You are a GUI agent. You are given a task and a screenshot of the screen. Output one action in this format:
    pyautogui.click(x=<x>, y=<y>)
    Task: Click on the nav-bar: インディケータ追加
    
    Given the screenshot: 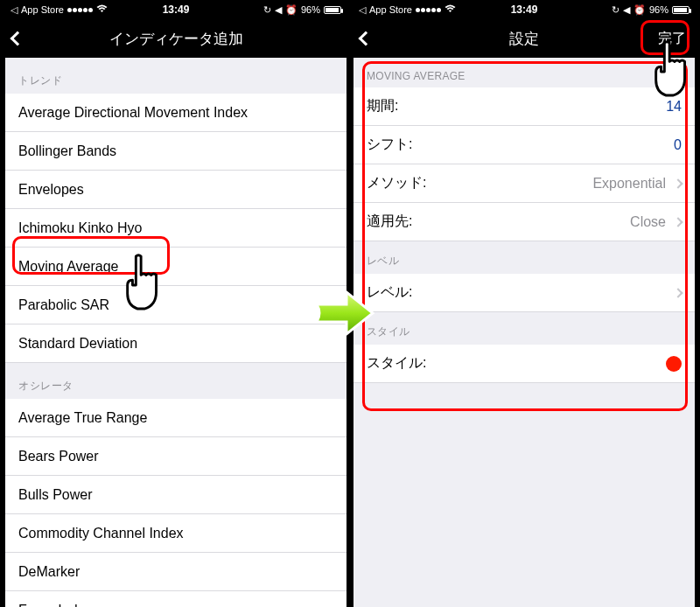 What is the action you would take?
    pyautogui.click(x=176, y=38)
    